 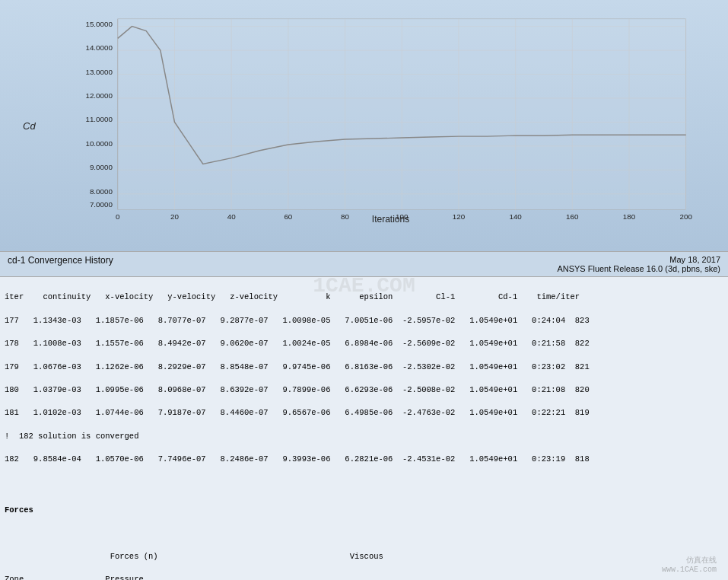 I want to click on table-row-182: 182 9.8584e-04 1.0570e-06 7.7496e-07 8.2…, so click(x=364, y=460).